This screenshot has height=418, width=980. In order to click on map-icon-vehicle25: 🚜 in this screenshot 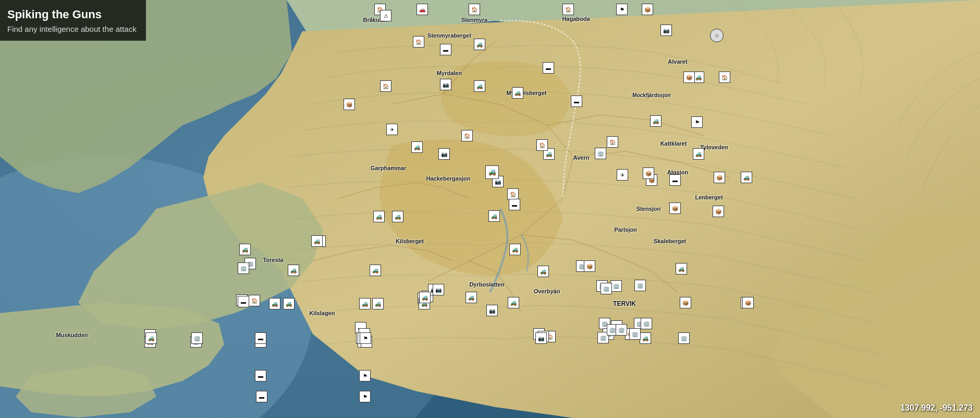, I will do `click(513, 303)`.